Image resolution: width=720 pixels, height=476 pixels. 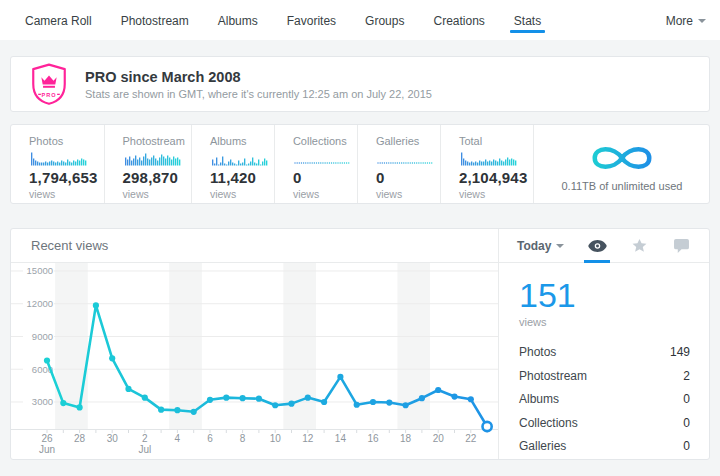 I want to click on stat-label: Albums, so click(x=239, y=141).